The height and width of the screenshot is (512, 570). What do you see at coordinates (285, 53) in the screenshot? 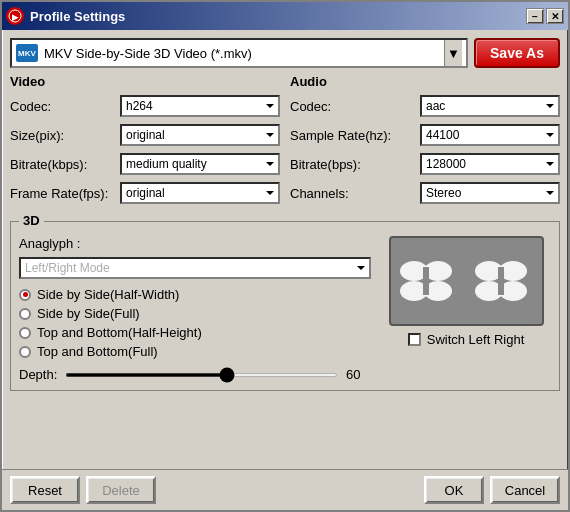
I see `top-bar: MKV MKV Side-by-Side 3D Video (*.mkv) ▼ …` at bounding box center [285, 53].